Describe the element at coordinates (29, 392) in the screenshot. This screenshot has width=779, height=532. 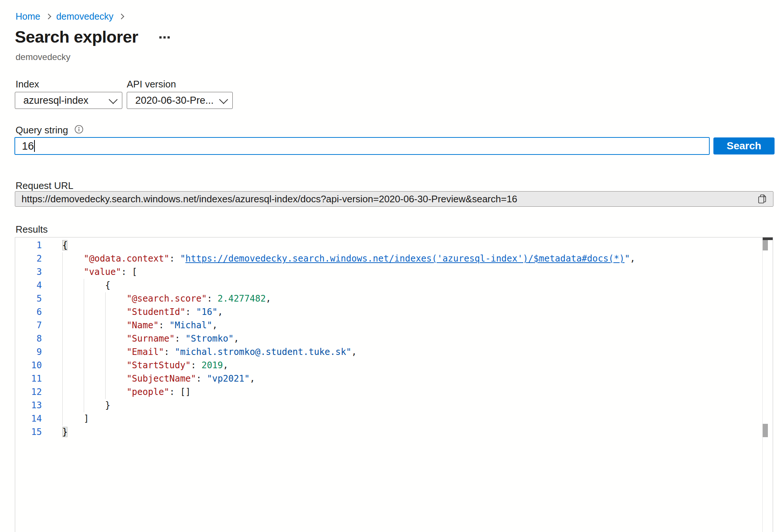
I see `line-number: 12` at that location.